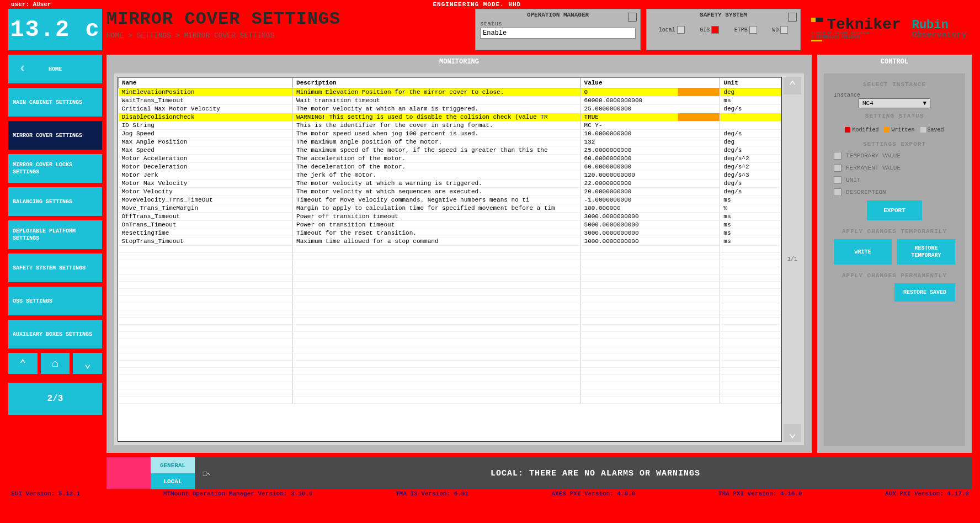 This screenshot has width=980, height=523. What do you see at coordinates (450, 101) in the screenshot?
I see `table-row: WaitTrans_TimeoutWait transition timeout…` at bounding box center [450, 101].